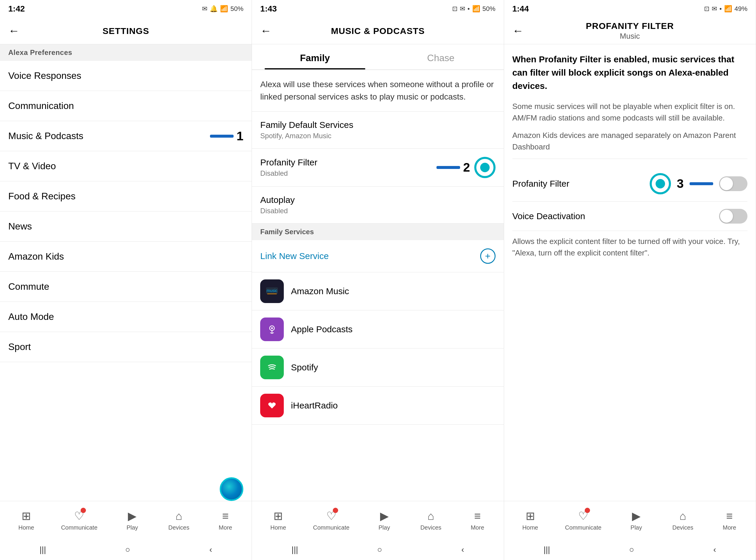 The height and width of the screenshot is (560, 756). What do you see at coordinates (132, 520) in the screenshot?
I see `nav-play-1: ▶ Play` at bounding box center [132, 520].